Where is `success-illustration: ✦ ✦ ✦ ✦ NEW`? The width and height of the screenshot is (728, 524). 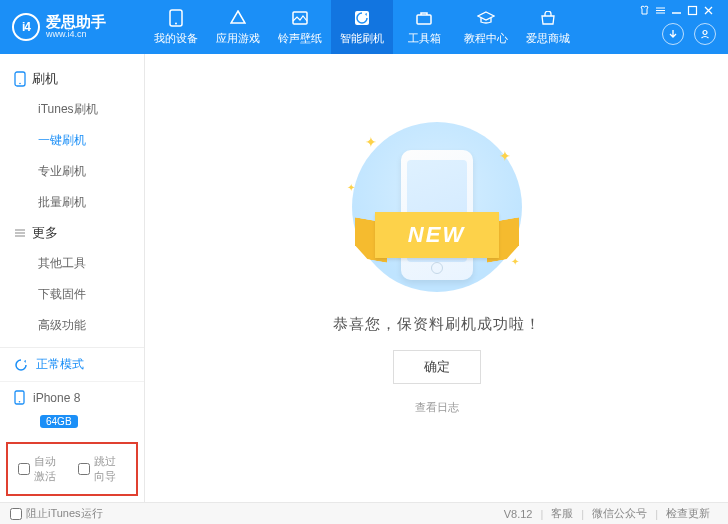 success-illustration: ✦ ✦ ✦ ✦ NEW is located at coordinates (437, 210).